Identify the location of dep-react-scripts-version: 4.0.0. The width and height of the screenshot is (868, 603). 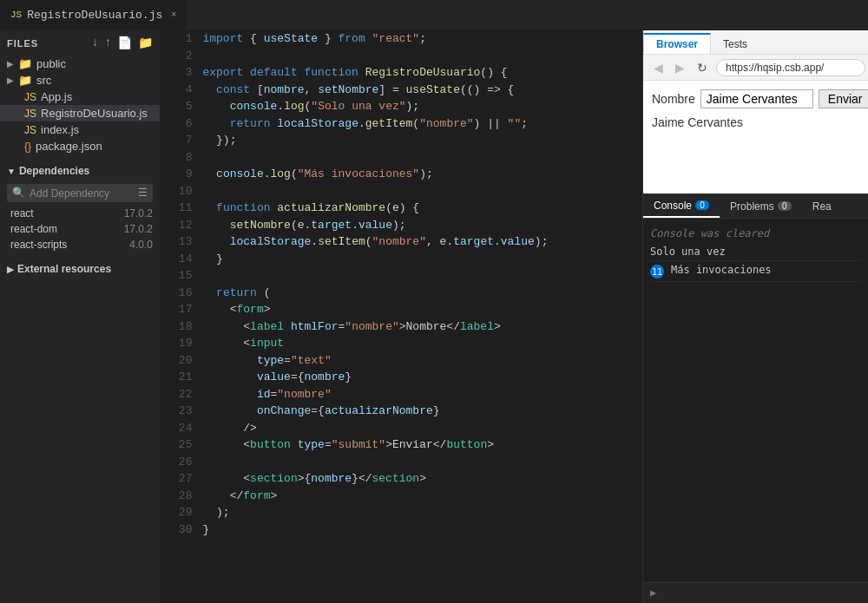
(141, 245).